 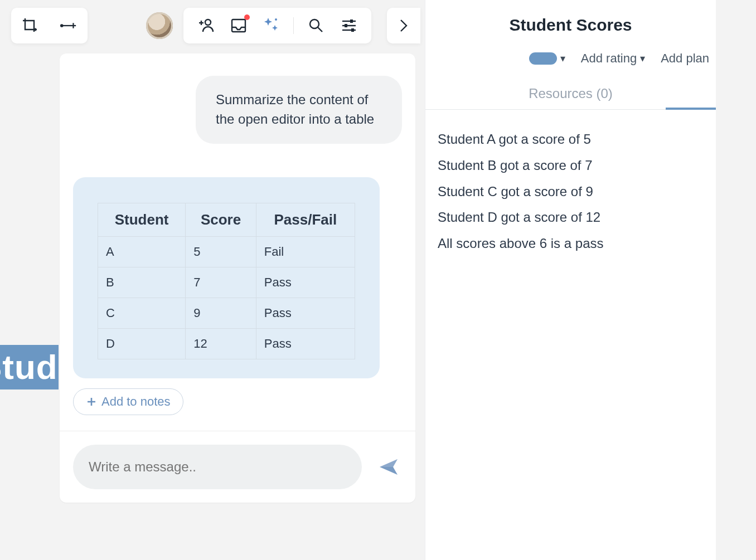 I want to click on crop-add-icon, so click(x=30, y=26).